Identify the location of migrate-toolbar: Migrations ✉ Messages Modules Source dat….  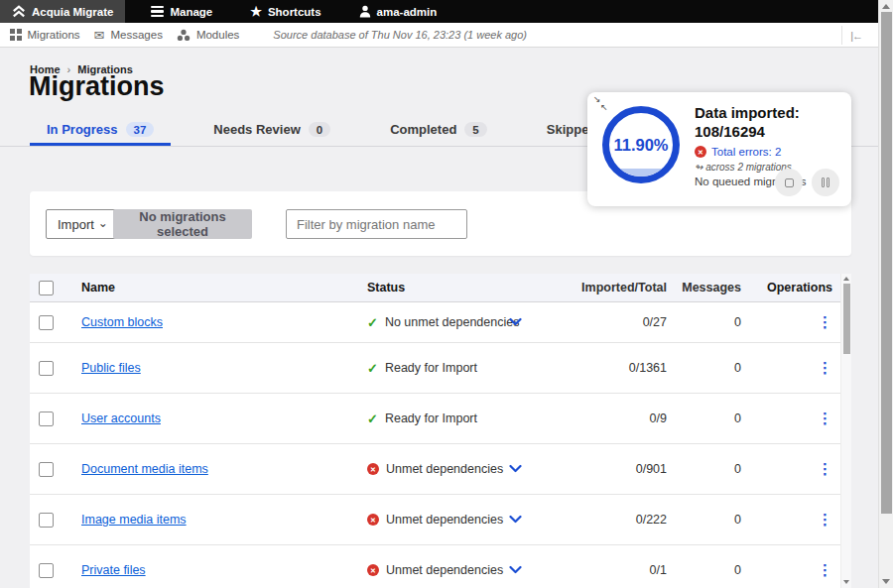
(439, 36).